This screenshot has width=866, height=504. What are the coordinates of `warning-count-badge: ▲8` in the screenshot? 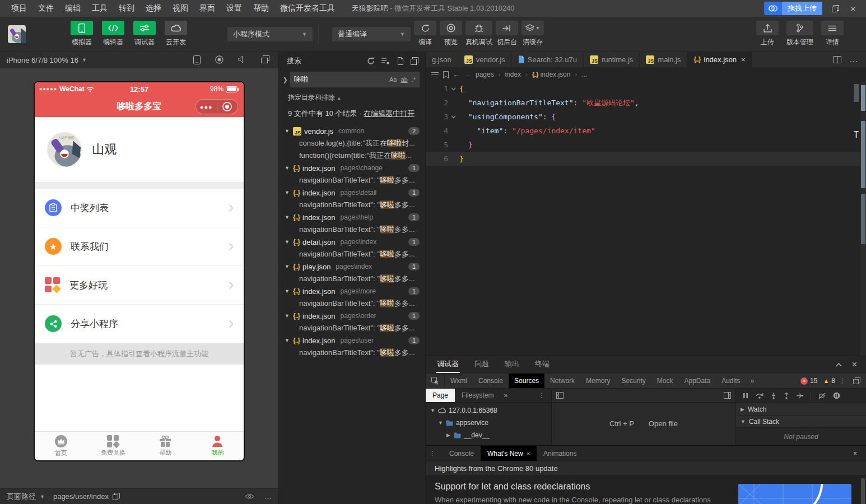 It's located at (829, 381).